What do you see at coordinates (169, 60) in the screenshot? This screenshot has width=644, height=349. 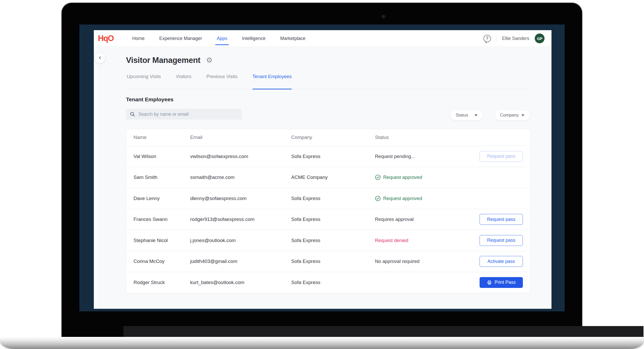 I see `page-head: Visitor Management ⚙` at bounding box center [169, 60].